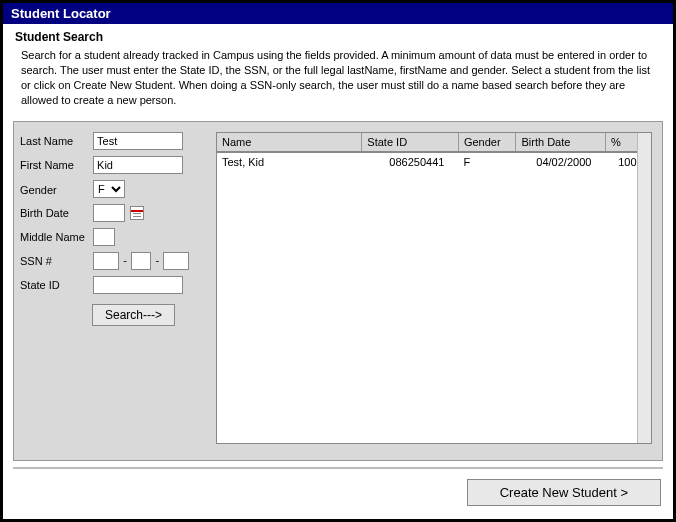  I want to click on cell-gender: F, so click(487, 162).